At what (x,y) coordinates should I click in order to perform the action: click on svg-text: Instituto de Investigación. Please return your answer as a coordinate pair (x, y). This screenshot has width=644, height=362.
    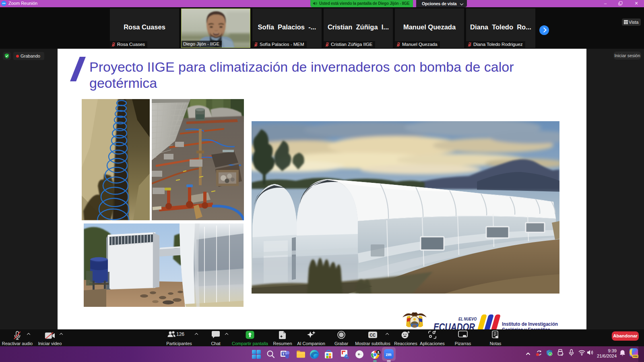
    Looking at the image, I should click on (530, 324).